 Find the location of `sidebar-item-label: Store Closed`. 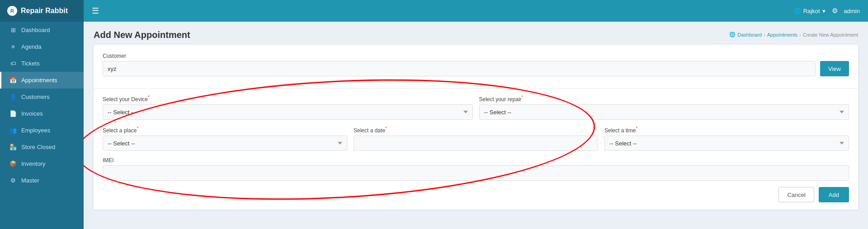

sidebar-item-label: Store Closed is located at coordinates (38, 147).